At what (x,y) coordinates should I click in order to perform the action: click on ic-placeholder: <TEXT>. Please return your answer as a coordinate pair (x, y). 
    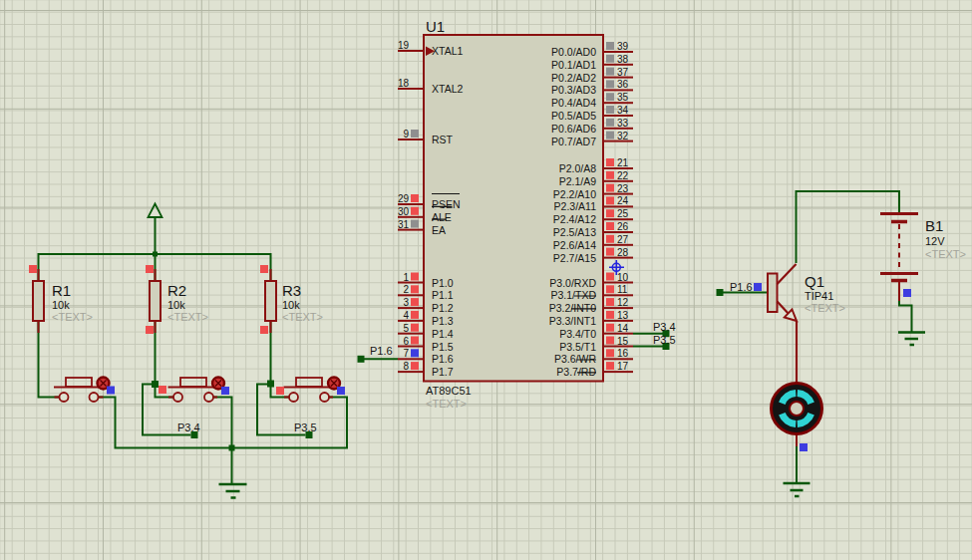
    Looking at the image, I should click on (447, 404).